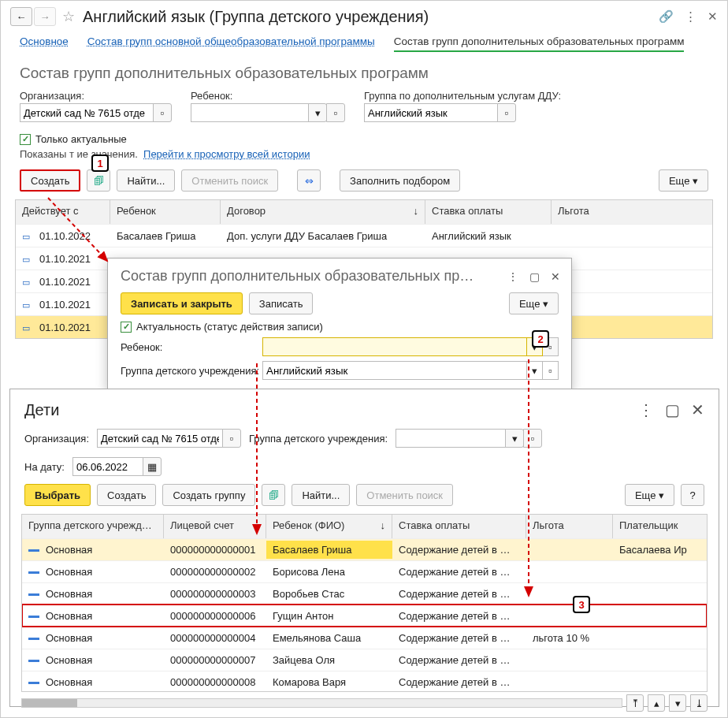  Describe the element at coordinates (69, 17) in the screenshot. I see `favorite-icon: ☆` at that location.